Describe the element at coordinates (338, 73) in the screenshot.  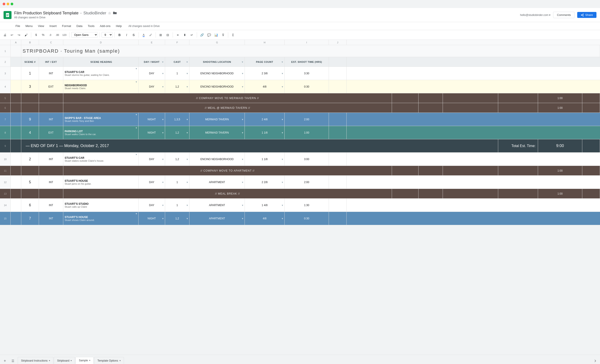
I see `cell-3j` at that location.